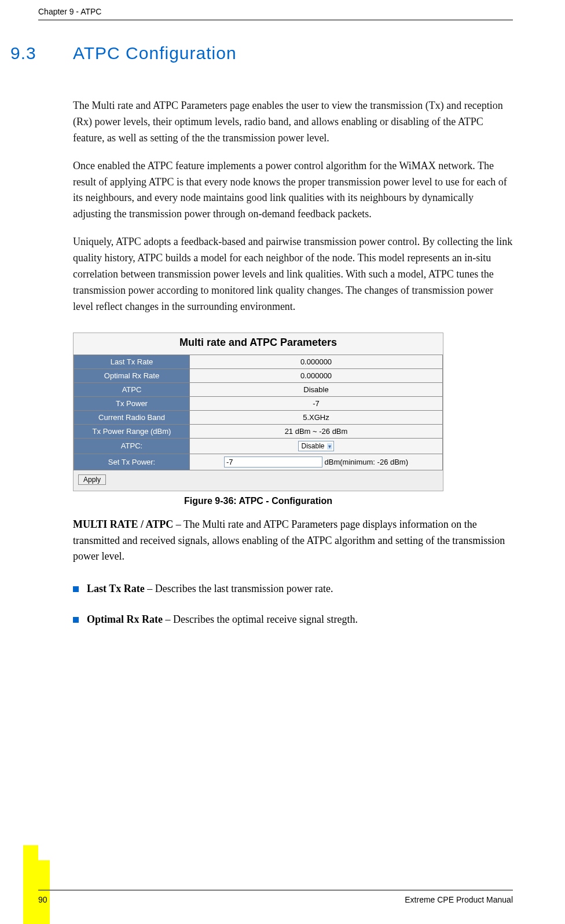 The width and height of the screenshot is (565, 924). Describe the element at coordinates (258, 417) in the screenshot. I see `table-row: Current Radio Band 5.XGHz` at that location.